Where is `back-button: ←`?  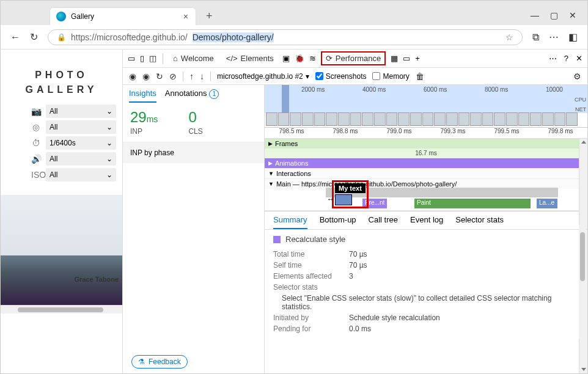
back-button: ← is located at coordinates (15, 37).